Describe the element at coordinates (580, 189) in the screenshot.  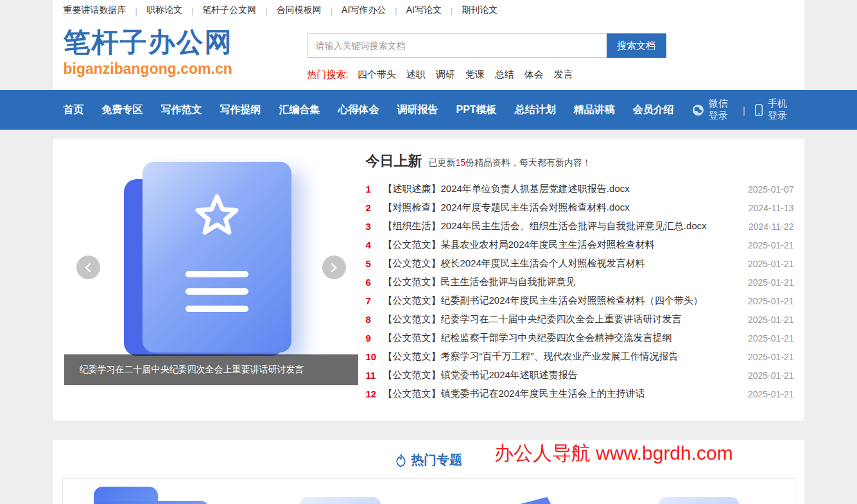
I see `list-item: 1【述职述廉】2024年单位负责人抓基层党建述职报告.docx2025-01-0…` at that location.